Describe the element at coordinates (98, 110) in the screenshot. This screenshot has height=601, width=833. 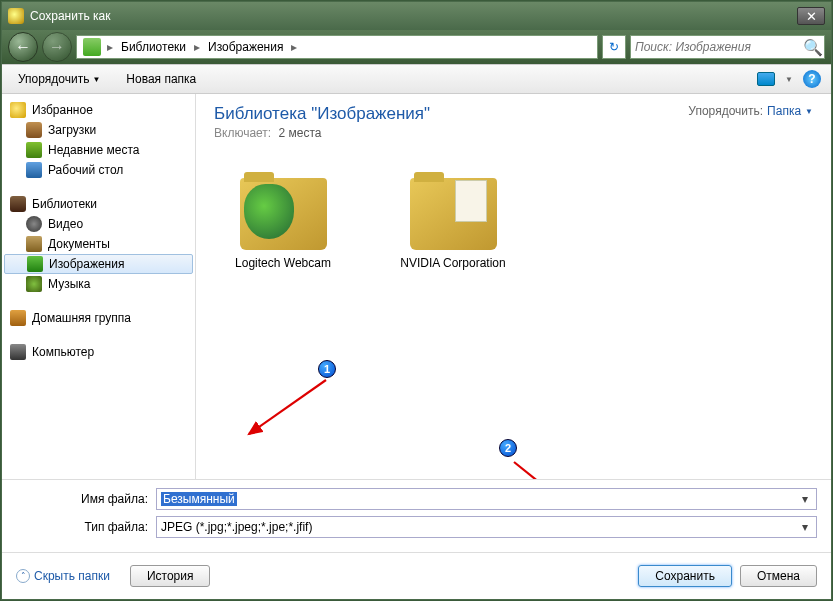
I see `sidebar-favorites: Избранное` at that location.